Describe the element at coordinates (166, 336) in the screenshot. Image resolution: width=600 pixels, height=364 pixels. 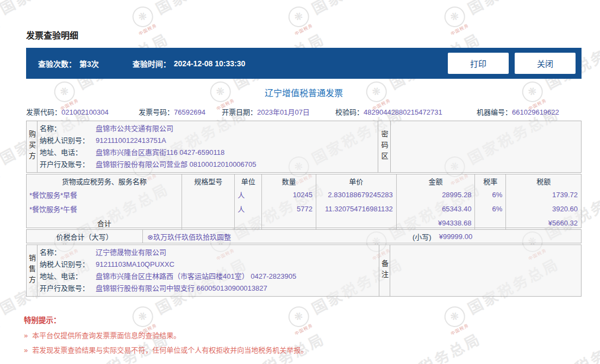
I see `notice-item: » 本平台仅提供所查询发票票面信息的查验结果。` at that location.